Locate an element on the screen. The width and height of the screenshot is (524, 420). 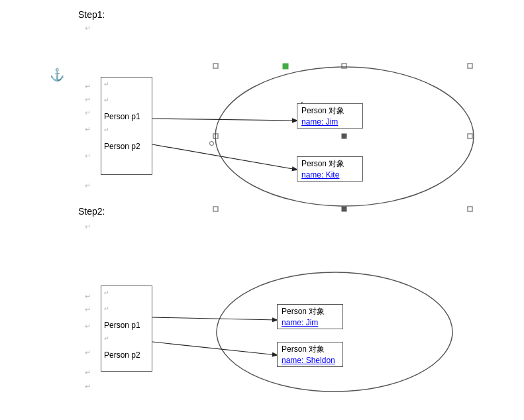
step2-obj1: Person 对象 name: Jim is located at coordinates (310, 317).